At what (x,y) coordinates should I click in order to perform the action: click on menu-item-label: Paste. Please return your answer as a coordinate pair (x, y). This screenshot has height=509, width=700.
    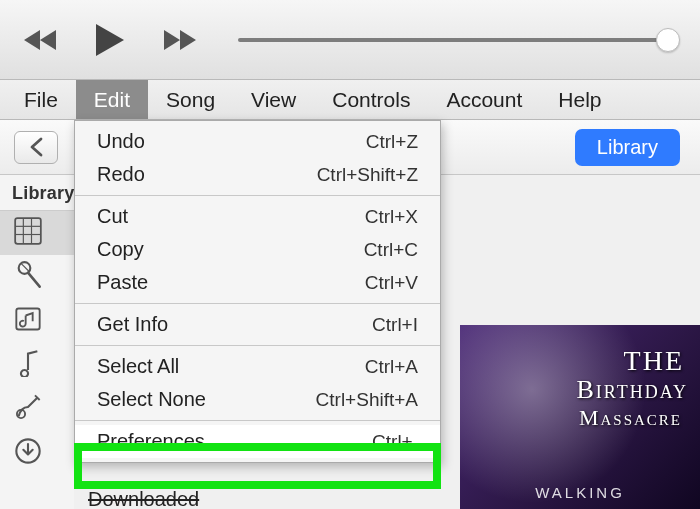
    Looking at the image, I should click on (122, 282).